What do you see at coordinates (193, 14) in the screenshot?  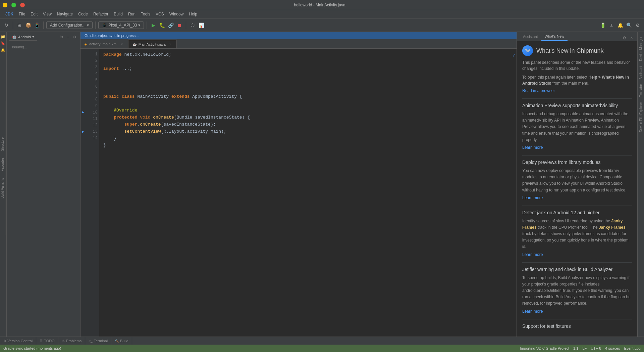 I see `menu-help: Help` at bounding box center [193, 14].